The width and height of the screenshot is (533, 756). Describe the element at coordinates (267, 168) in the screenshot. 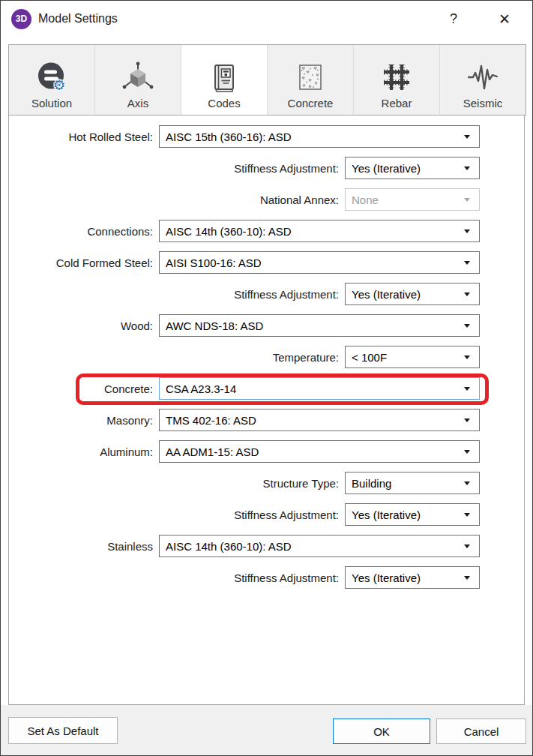

I see `form-row-stiffness-adjustment-1: Stiffness Adjustment: Yes (Iterative)` at that location.